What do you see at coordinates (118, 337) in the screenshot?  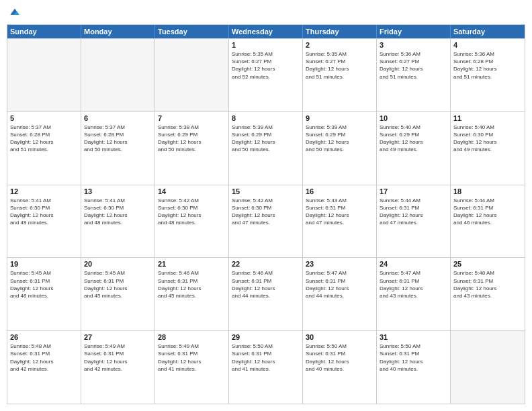 I see `day-number: 27` at bounding box center [118, 337].